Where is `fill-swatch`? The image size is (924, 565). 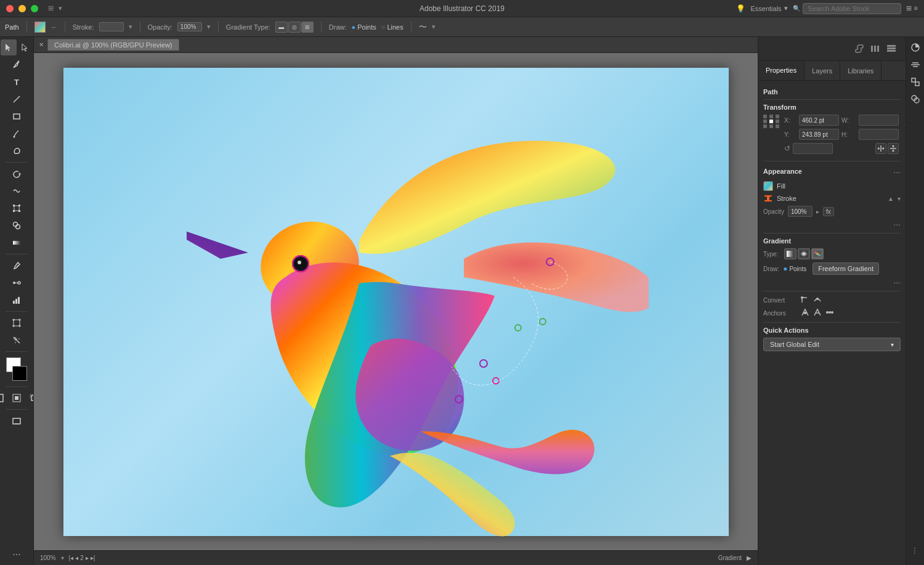 fill-swatch is located at coordinates (768, 186).